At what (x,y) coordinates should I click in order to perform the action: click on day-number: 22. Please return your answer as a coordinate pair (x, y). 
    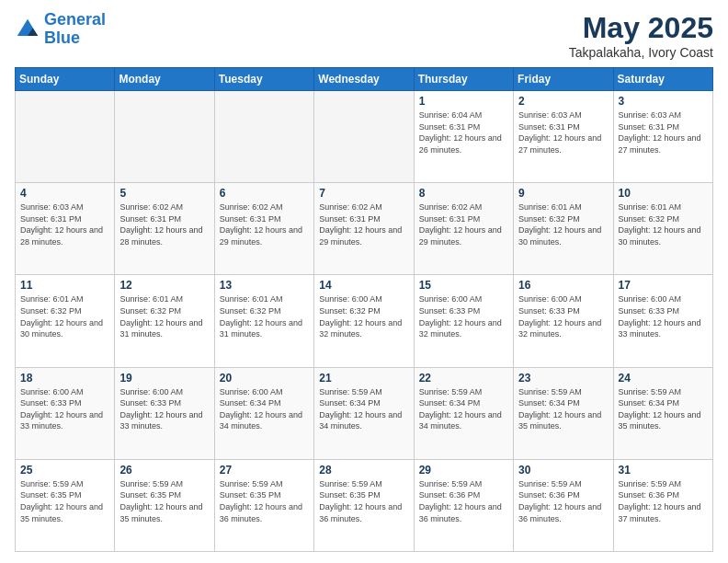
    Looking at the image, I should click on (463, 378).